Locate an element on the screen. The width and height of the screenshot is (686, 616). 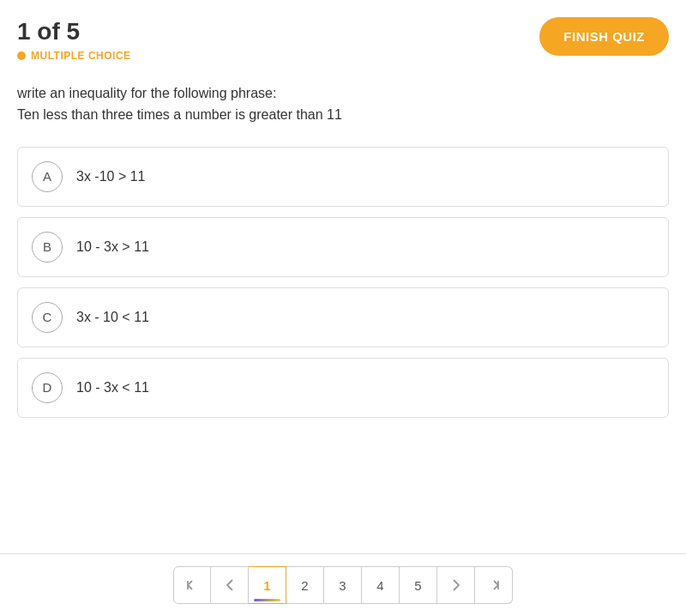
option-c-text: 3x - 10 < 11 is located at coordinates (113, 317).